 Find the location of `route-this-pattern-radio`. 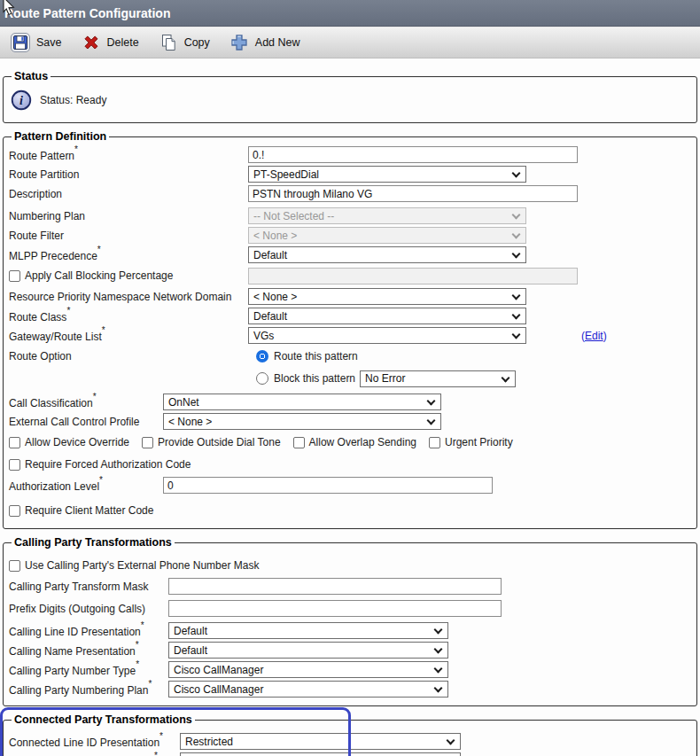

route-this-pattern-radio is located at coordinates (262, 356).